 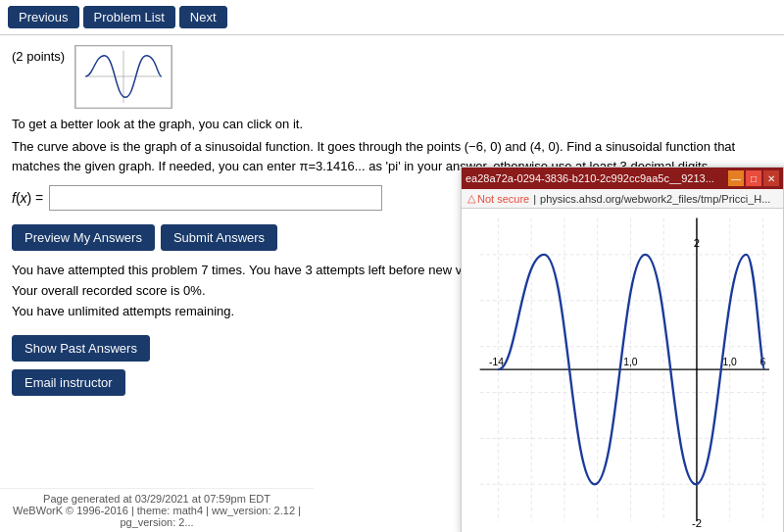 I want to click on maximize-button: □, so click(x=754, y=178).